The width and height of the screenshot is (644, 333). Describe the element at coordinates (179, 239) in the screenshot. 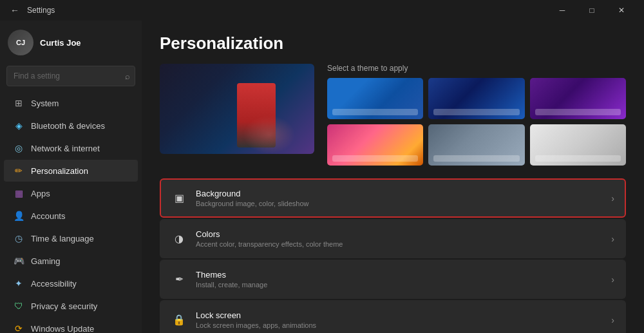

I see `colors-icon: ◑` at that location.